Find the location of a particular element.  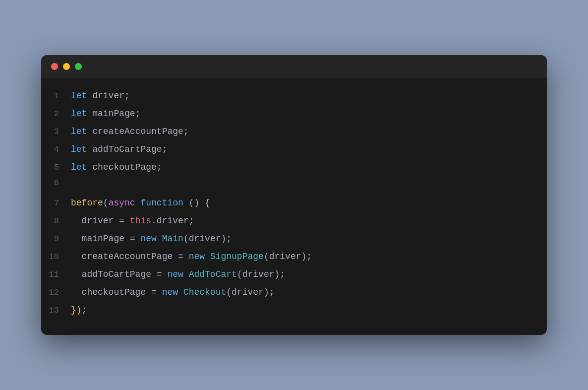

maximize-button is located at coordinates (78, 66).